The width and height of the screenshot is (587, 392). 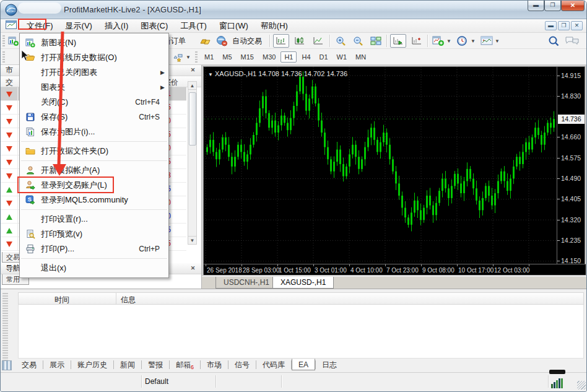 What do you see at coordinates (306, 57) in the screenshot?
I see `timeframe-h4: H4` at bounding box center [306, 57].